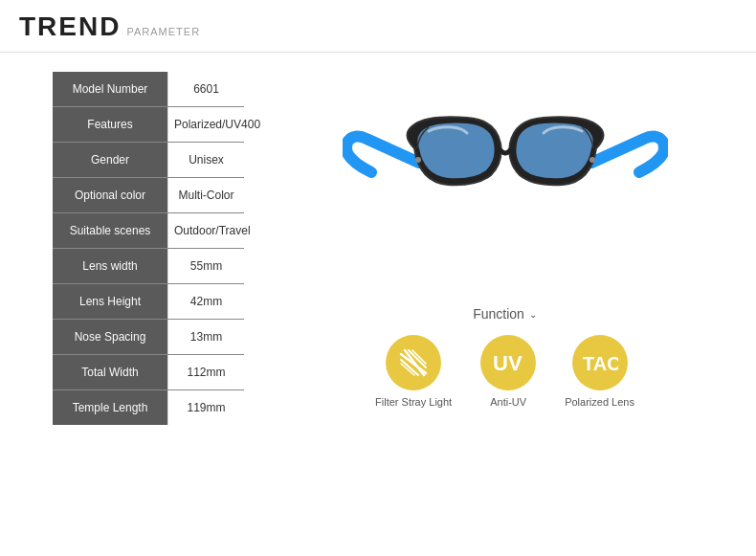 This screenshot has height=556, width=756. What do you see at coordinates (599, 402) in the screenshot?
I see `tac-label: Polarized Lens` at bounding box center [599, 402].